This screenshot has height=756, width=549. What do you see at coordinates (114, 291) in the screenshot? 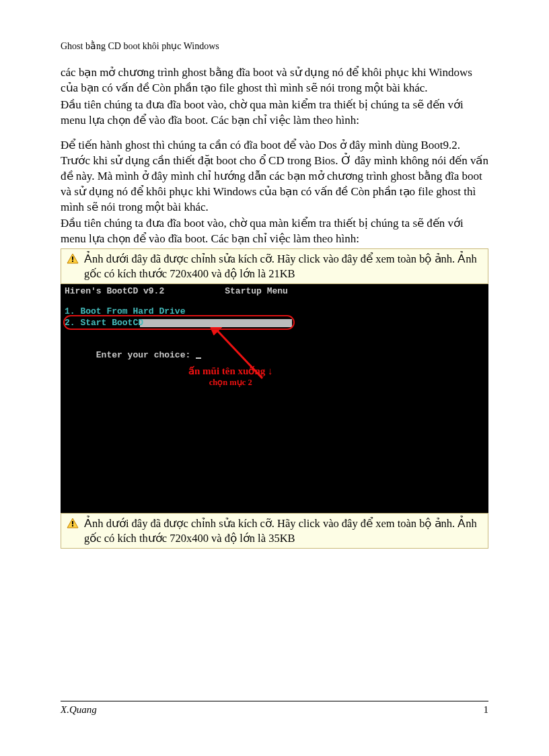
I see `terminal-title-left: Hiren's BootCD v9.2` at bounding box center [114, 291].